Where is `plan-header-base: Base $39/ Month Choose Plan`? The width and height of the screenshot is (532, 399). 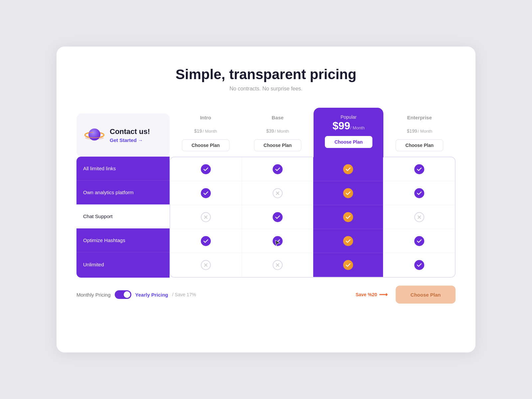
plan-header-base: Base $39/ Month Choose Plan is located at coordinates (278, 133).